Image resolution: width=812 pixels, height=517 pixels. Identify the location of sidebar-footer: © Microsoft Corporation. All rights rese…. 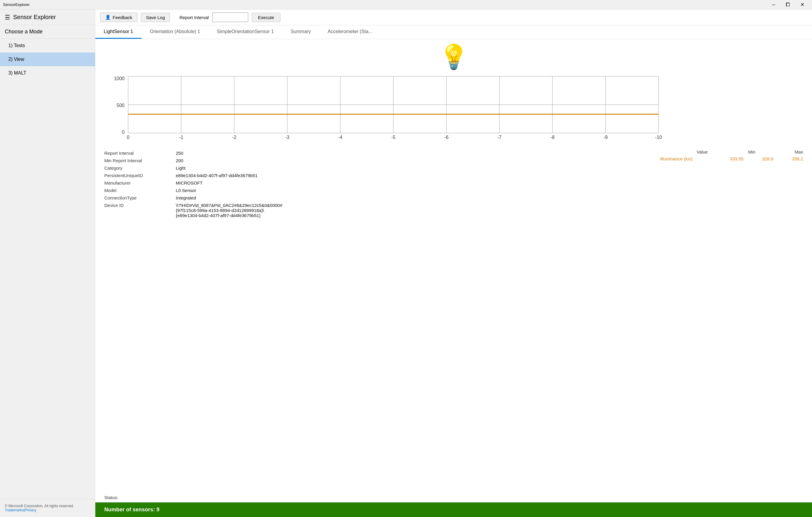
(48, 508).